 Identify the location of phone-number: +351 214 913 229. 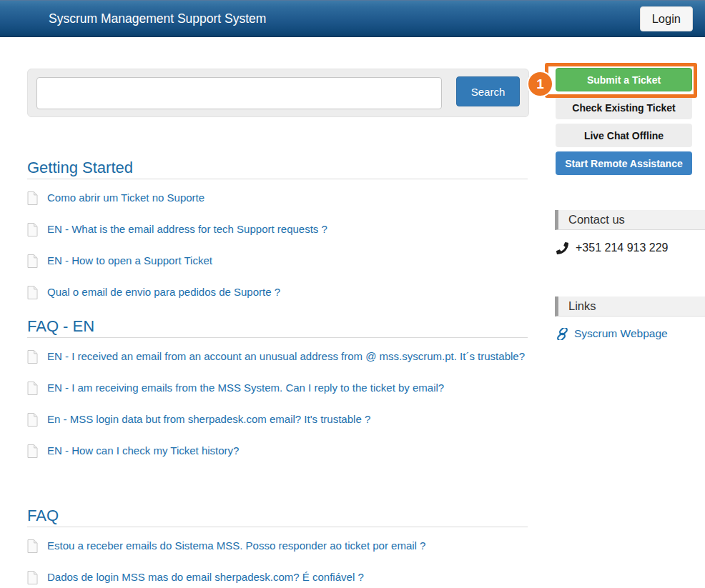
(622, 248).